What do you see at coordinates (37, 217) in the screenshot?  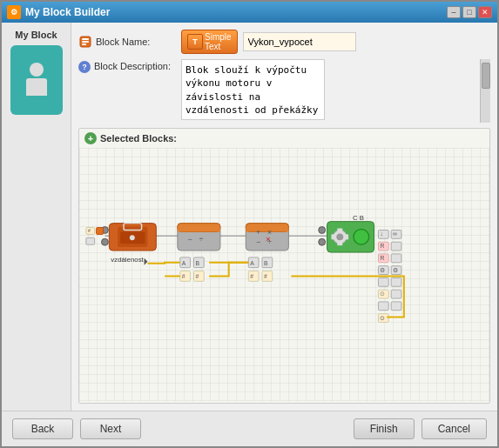 I see `left-panel: My Block` at bounding box center [37, 217].